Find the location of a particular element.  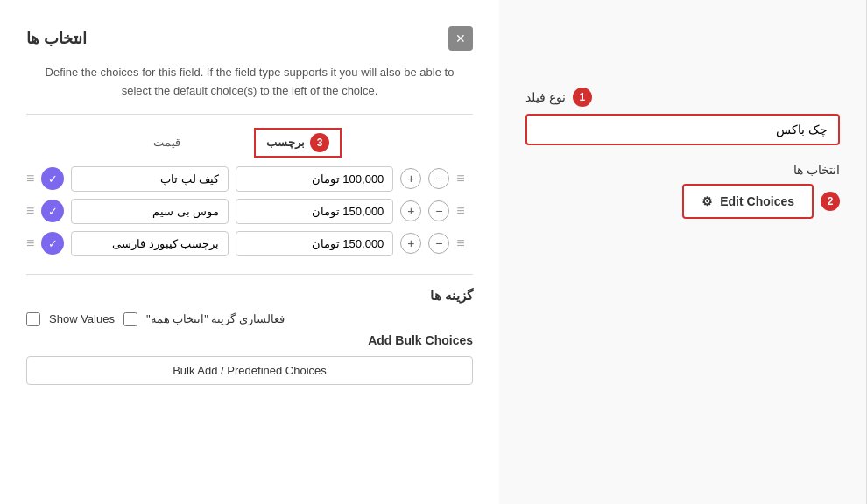

add-row-1-button: + is located at coordinates (411, 178).